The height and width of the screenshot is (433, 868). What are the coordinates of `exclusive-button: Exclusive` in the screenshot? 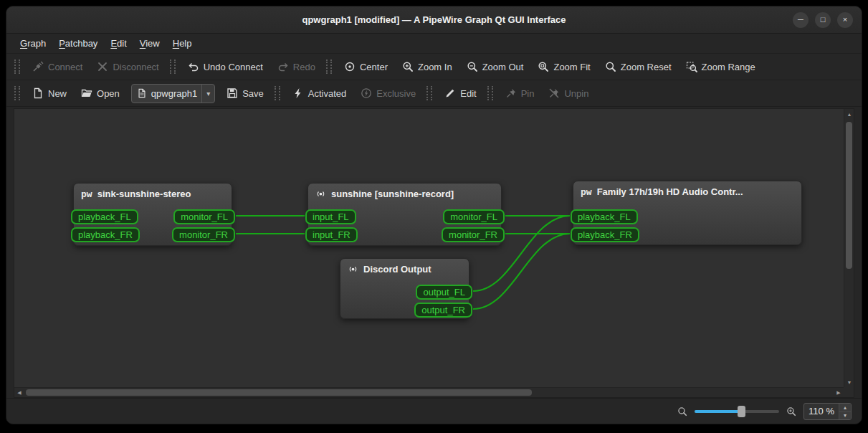 It's located at (388, 93).